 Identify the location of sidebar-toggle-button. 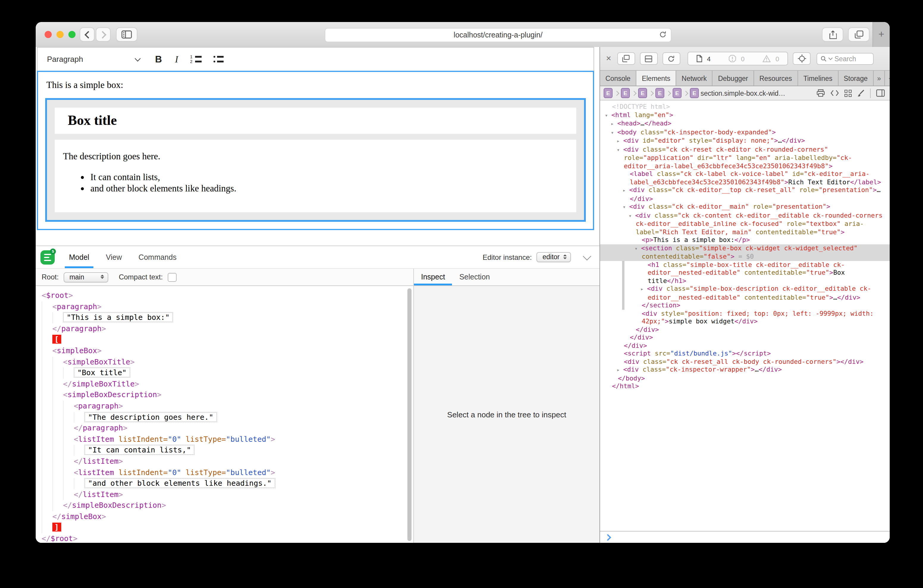
(126, 34).